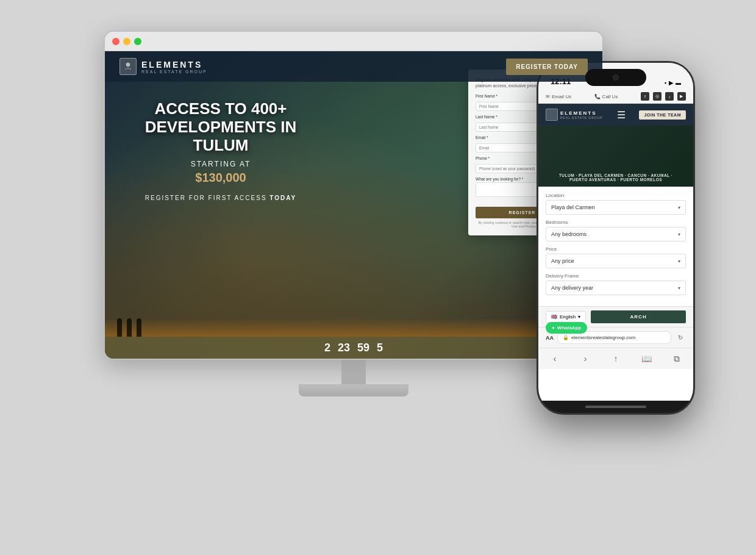 This screenshot has width=756, height=555. What do you see at coordinates (174, 65) in the screenshot?
I see `logo-main-text: ELEMENTS` at bounding box center [174, 65].